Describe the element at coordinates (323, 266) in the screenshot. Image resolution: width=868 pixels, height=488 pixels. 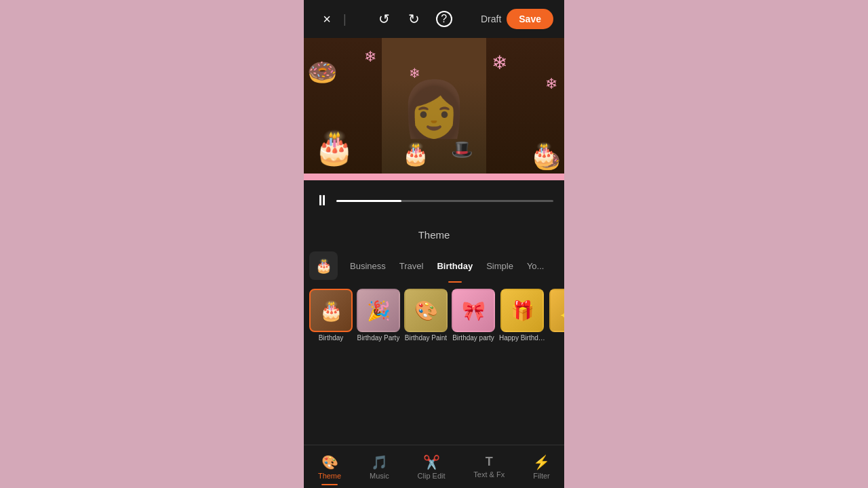
I see `category-icon-button: 🎂` at that location.